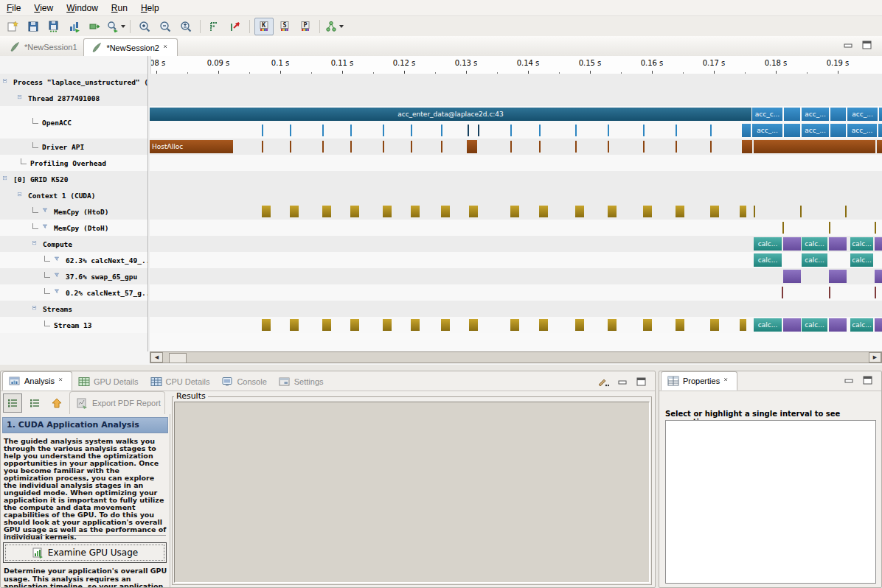  I want to click on scroll-left-arrow: ◀, so click(156, 357).